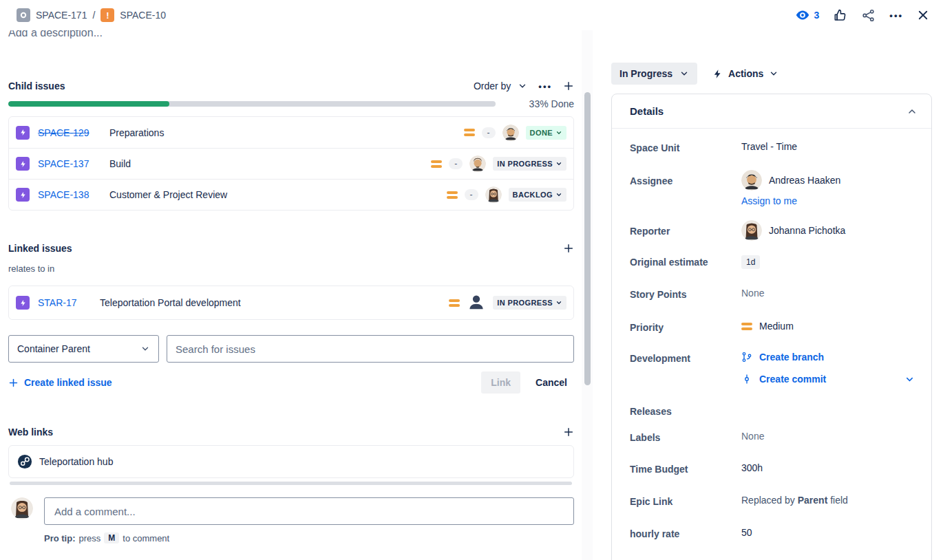  What do you see at coordinates (569, 86) in the screenshot?
I see `add-child-issue-button` at bounding box center [569, 86].